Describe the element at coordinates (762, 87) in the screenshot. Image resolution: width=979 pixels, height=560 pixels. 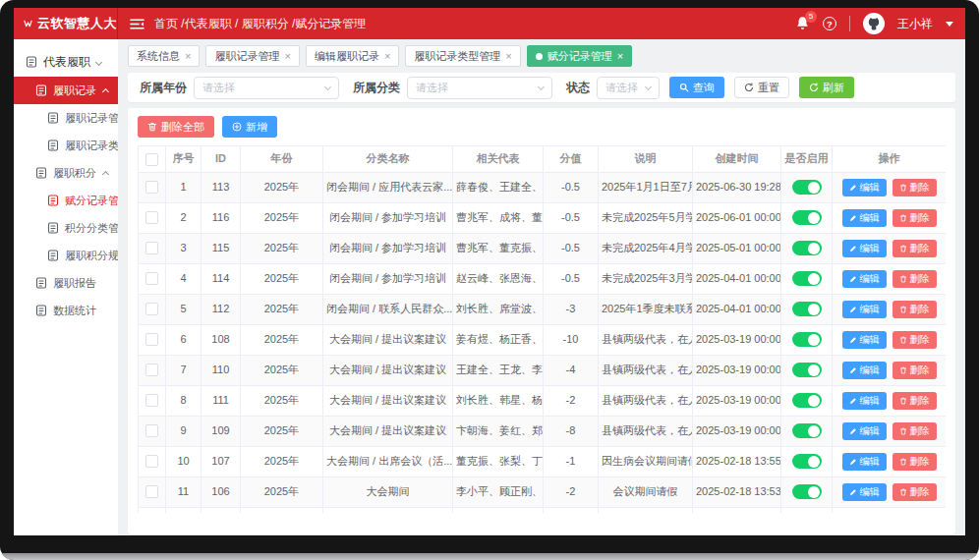
I see `reset-button: 重置` at that location.